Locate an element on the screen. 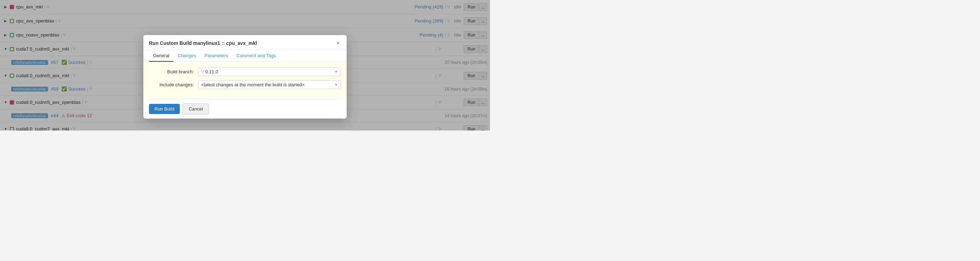 The image size is (980, 261). cancel-button: Cancel is located at coordinates (196, 109).